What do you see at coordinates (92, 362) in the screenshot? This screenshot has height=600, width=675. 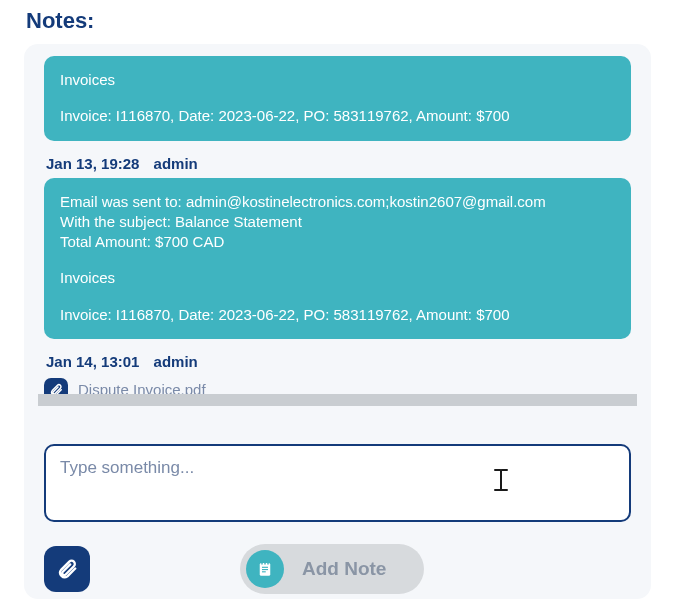 I see `note-timestamp: Jan 14, 13:01` at bounding box center [92, 362].